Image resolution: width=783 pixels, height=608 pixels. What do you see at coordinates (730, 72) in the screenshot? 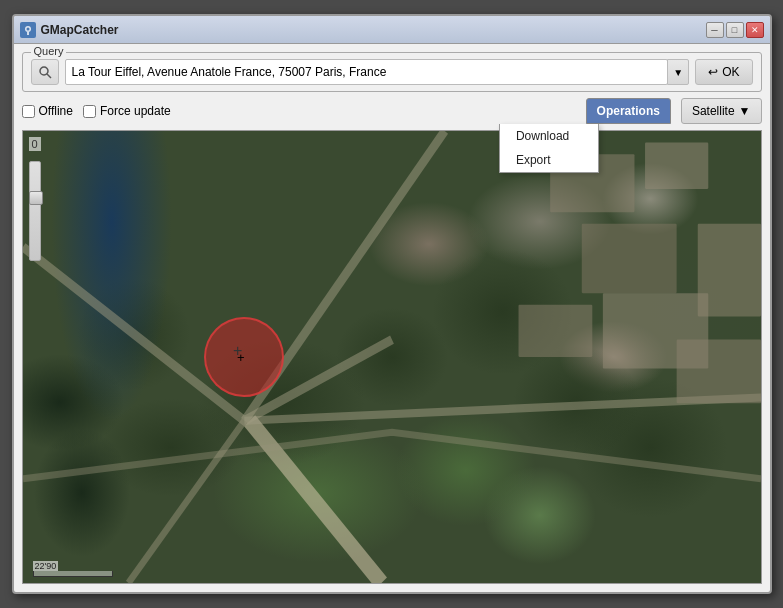
I see `ok-label: OK` at bounding box center [730, 72].